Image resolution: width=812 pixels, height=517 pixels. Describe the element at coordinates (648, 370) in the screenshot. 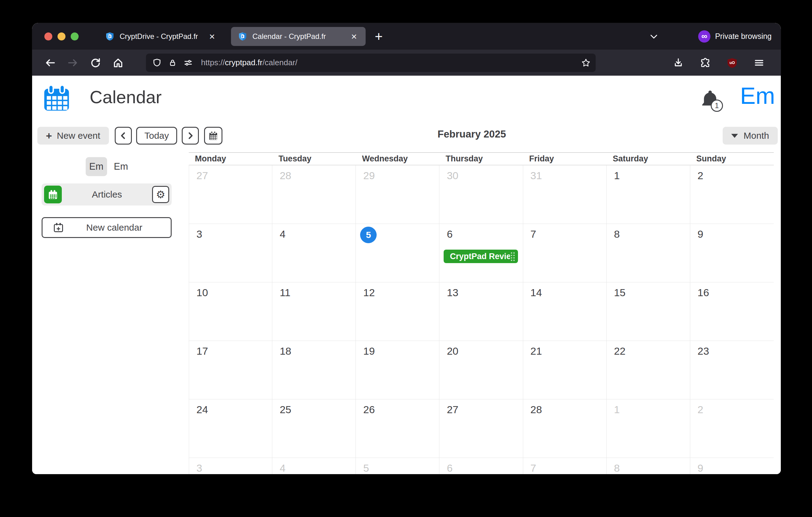

I see `calendar-day-cell: 22` at that location.